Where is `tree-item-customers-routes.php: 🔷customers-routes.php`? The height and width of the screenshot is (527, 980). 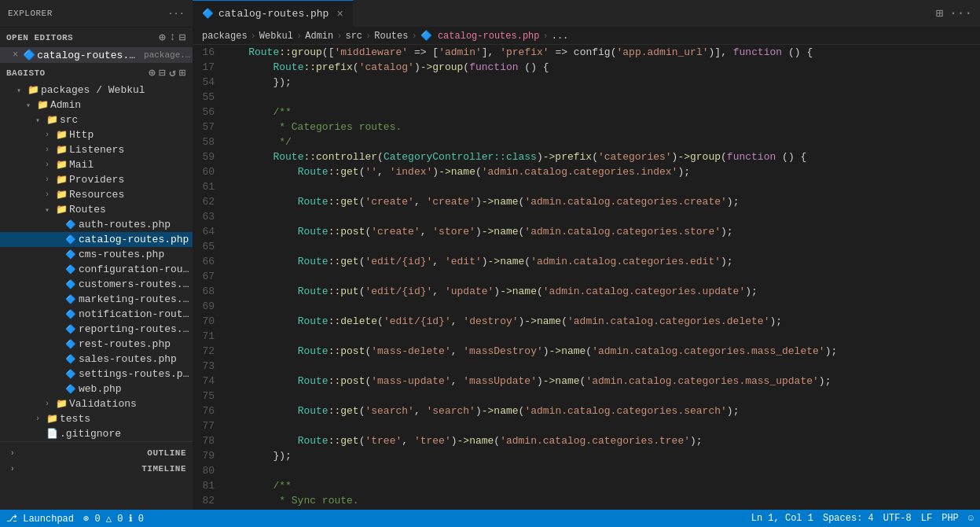 tree-item-customers-routes.php: 🔷customers-routes.php is located at coordinates (96, 285).